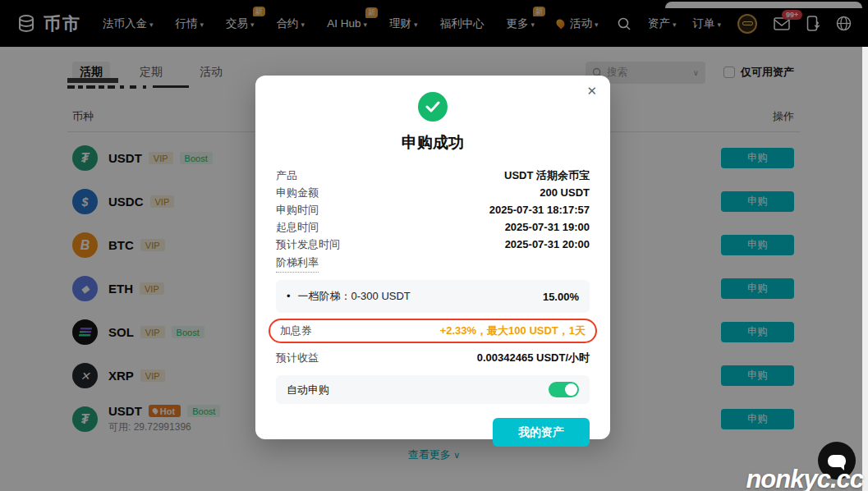 The height and width of the screenshot is (491, 868). I want to click on scrollbar, so click(866, 269).